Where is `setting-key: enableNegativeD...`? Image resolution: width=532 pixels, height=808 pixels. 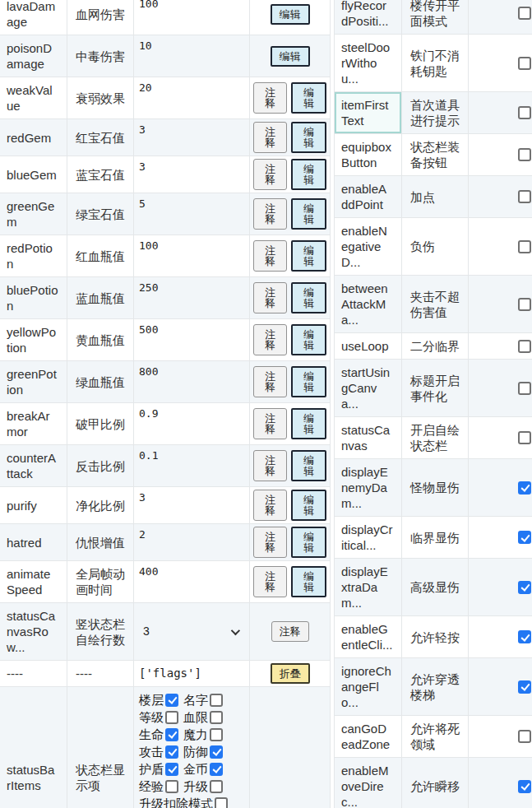 setting-key: enableNegativeD... is located at coordinates (368, 247).